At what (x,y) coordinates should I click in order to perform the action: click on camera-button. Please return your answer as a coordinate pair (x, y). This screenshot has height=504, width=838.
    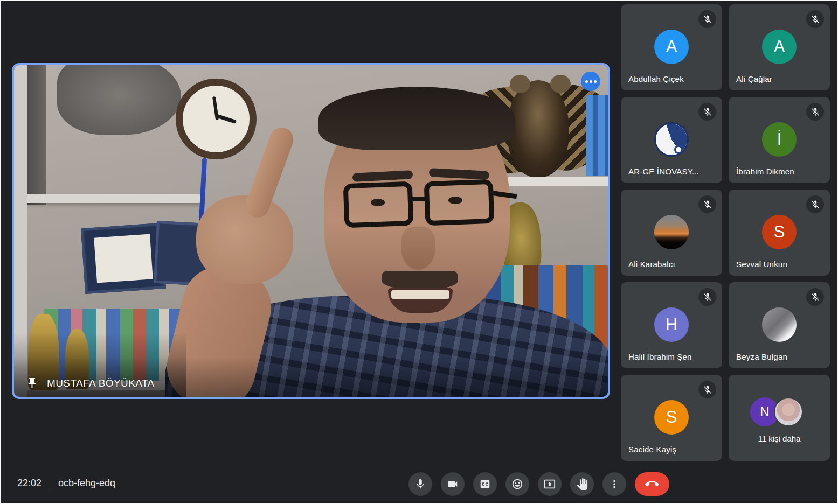
    Looking at the image, I should click on (453, 484).